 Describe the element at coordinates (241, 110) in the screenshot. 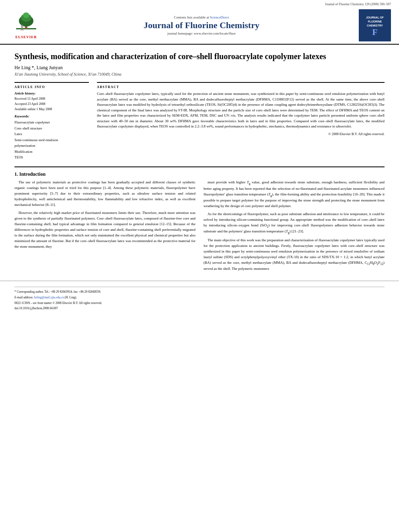

I see `abstract-text: Core–shell fluoroacrylate copolymer late…` at that location.